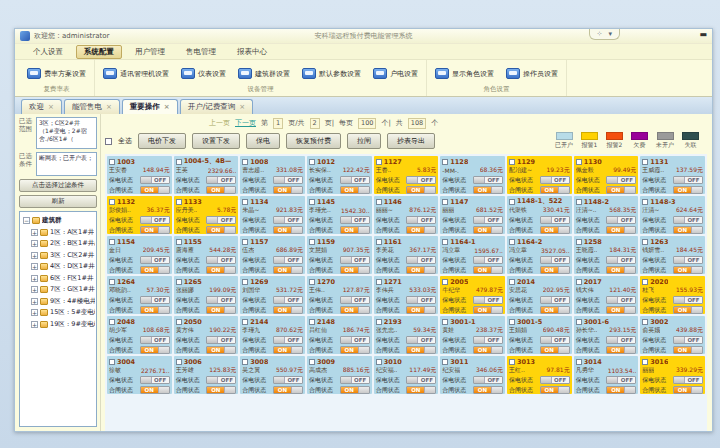 This screenshot has height=448, width=720. What do you see at coordinates (140, 175) in the screenshot?
I see `meter-card: 1003王安春148.94元保电状态OFF合闸状态ON` at bounding box center [140, 175].